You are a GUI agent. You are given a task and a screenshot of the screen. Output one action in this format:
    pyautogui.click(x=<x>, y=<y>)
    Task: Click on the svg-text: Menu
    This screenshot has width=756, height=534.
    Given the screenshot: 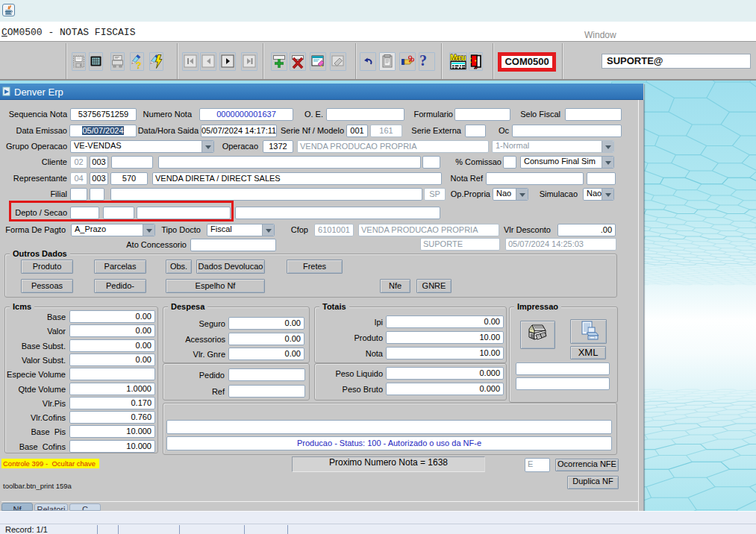 What is the action you would take?
    pyautogui.click(x=458, y=58)
    